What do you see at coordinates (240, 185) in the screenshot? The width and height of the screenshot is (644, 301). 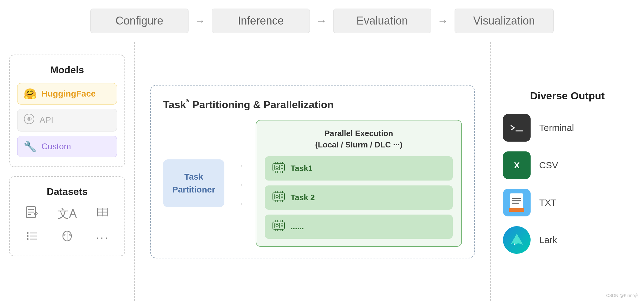 I see `arrow-to-task2: →` at bounding box center [240, 185].